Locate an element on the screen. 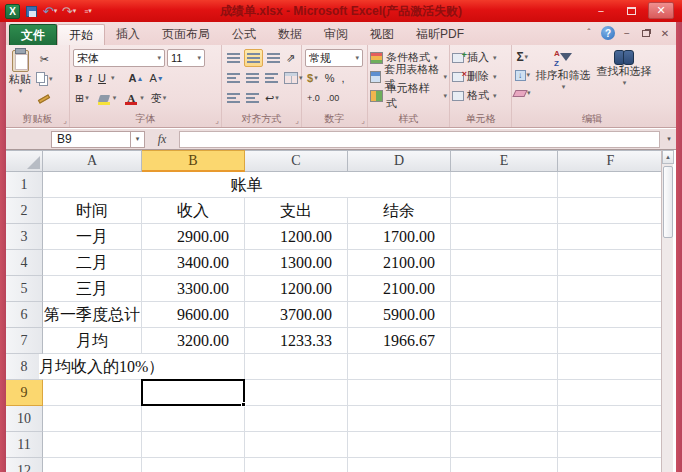 The width and height of the screenshot is (682, 472). cell-F9 is located at coordinates (611, 393).